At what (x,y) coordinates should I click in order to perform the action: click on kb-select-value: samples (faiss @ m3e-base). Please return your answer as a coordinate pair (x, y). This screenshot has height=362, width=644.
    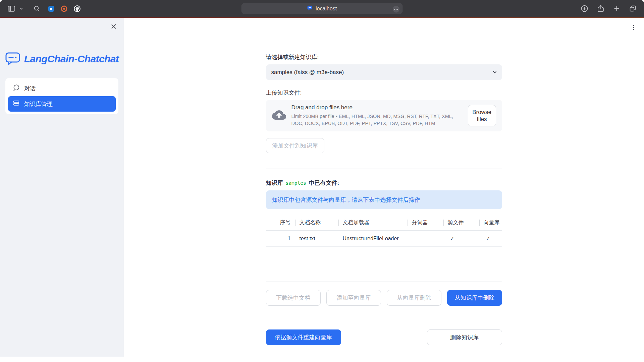
    Looking at the image, I should click on (308, 72).